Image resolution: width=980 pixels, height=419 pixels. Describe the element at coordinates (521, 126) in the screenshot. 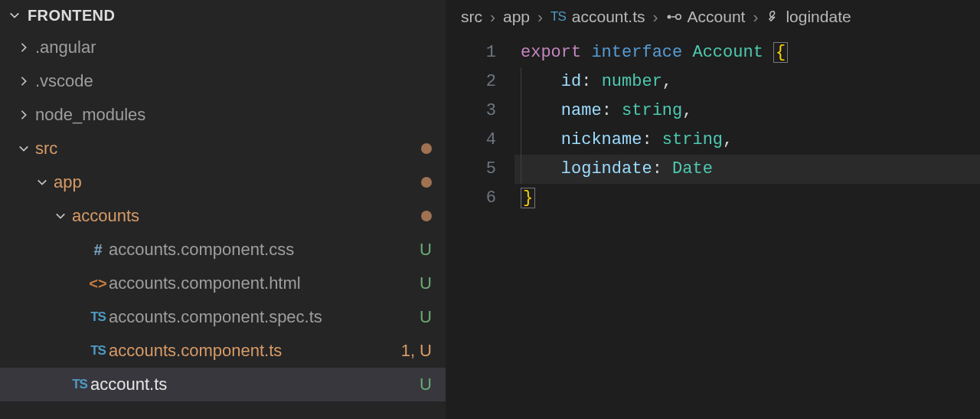

I see `indent-guide` at that location.